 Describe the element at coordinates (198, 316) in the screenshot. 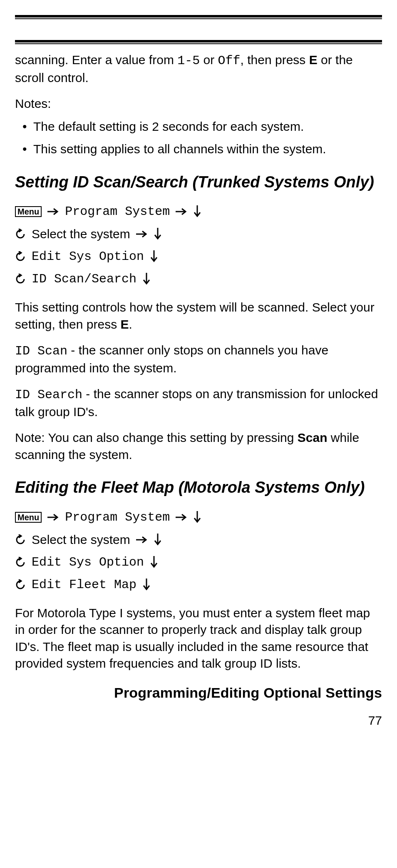

I see `body-paragraph: This setting controls how the system wil…` at that location.